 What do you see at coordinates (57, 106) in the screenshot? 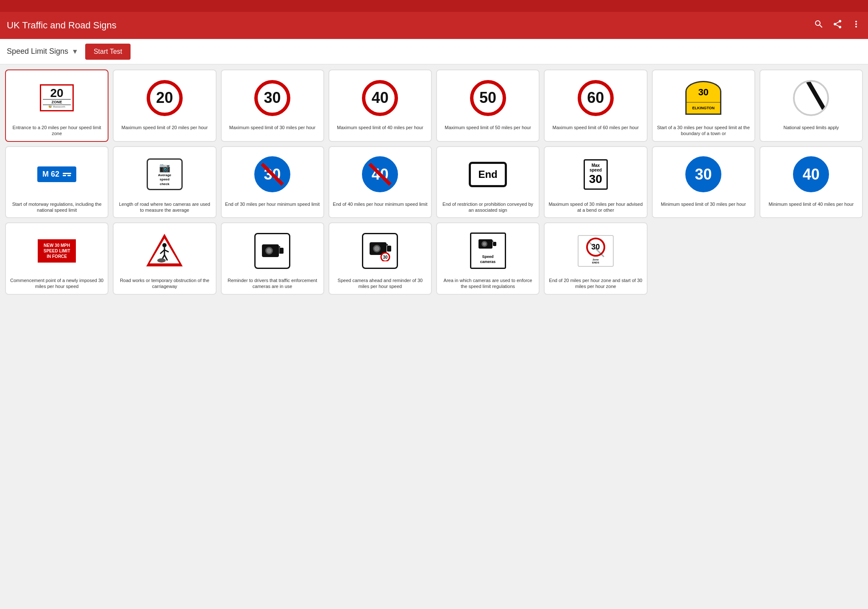
I see `sign-card-zone20: 20 ZONE 🐝 Beesworth Entrance to a 20 mil…` at bounding box center [57, 106].